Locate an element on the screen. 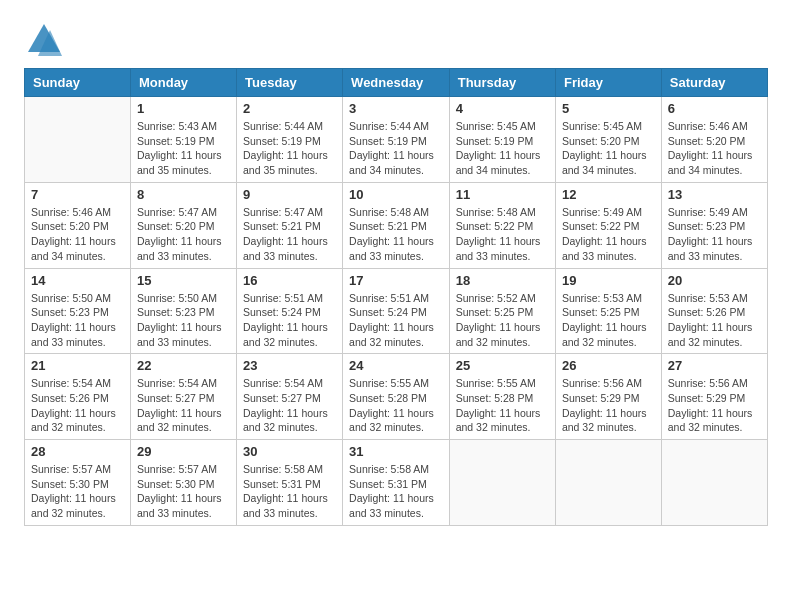 This screenshot has width=792, height=612. day-info: Sunrise: 5:49 AMSunset: 5:22 PMDaylight:… is located at coordinates (608, 234).